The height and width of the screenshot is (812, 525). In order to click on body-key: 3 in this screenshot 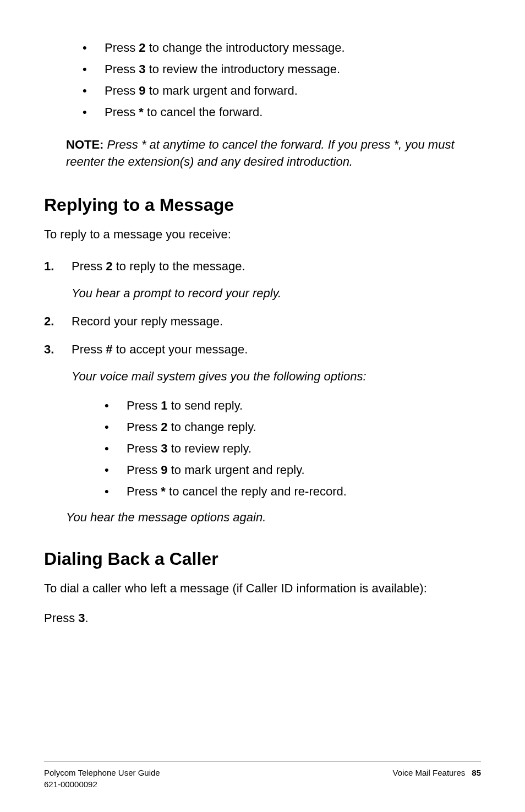, I will do `click(81, 618)`.